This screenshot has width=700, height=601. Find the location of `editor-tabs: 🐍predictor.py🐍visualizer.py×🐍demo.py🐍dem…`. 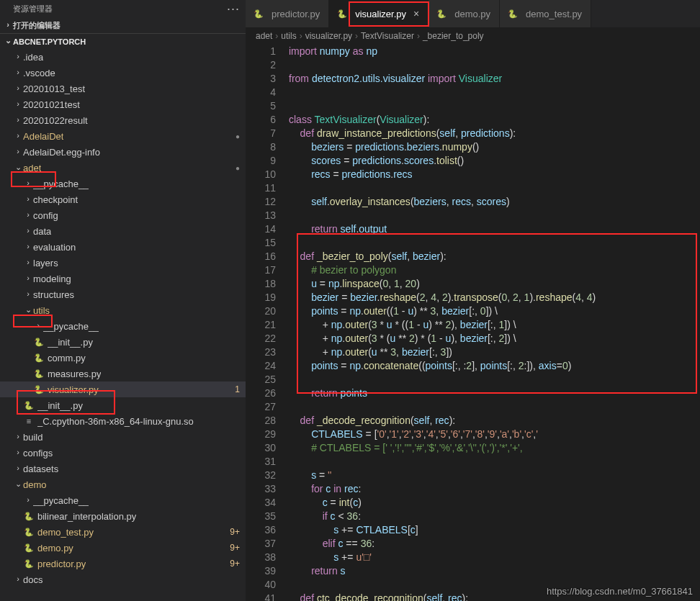

editor-tabs: 🐍predictor.py🐍visualizer.py×🐍demo.py🐍dem… is located at coordinates (472, 14).